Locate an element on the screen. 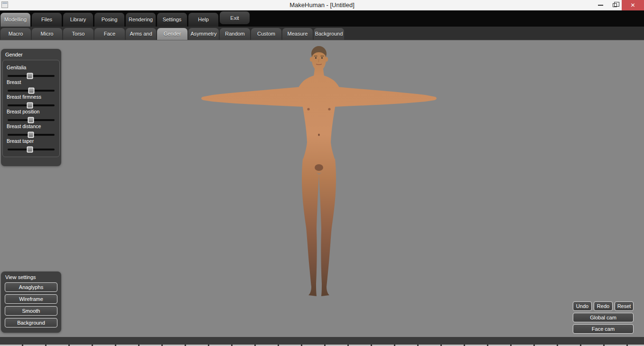 The width and height of the screenshot is (644, 346). smooth-button: Smooth is located at coordinates (31, 311).